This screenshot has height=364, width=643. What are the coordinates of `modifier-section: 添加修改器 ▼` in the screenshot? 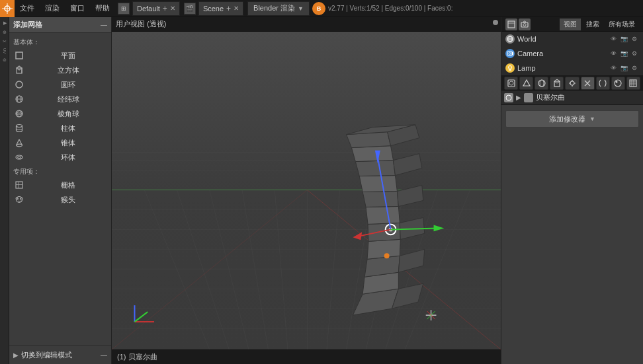 It's located at (572, 119).